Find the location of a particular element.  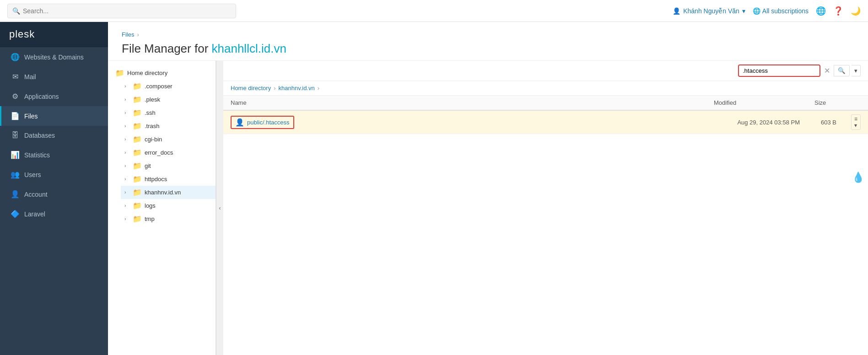

dir-item-composer: › 📁 .composer is located at coordinates (168, 86).